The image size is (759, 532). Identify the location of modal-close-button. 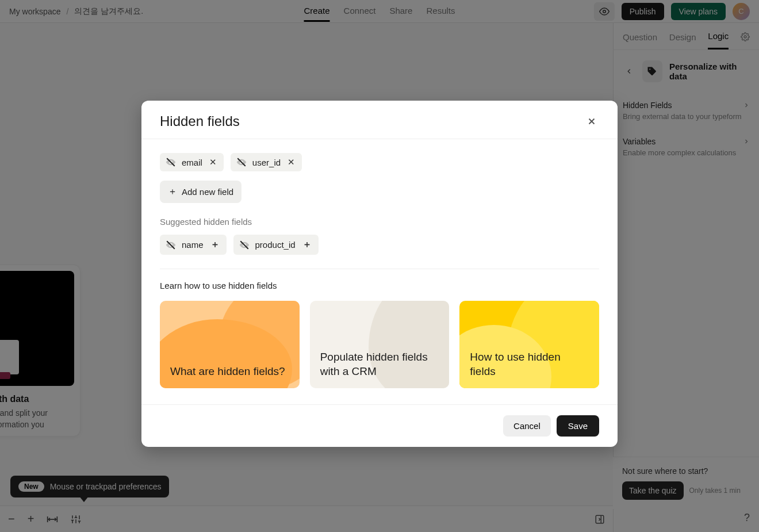
(592, 121).